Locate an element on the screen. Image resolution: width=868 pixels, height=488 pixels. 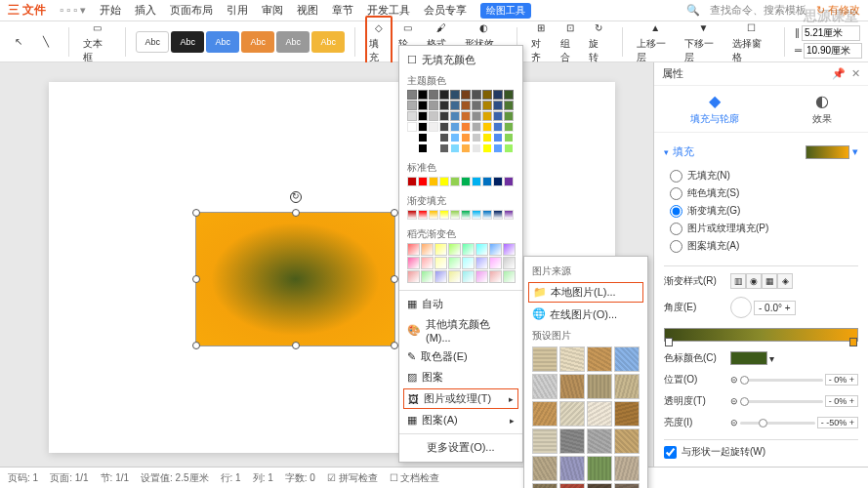
align-button: ⊞对齐 is located at coordinates (541, 41).